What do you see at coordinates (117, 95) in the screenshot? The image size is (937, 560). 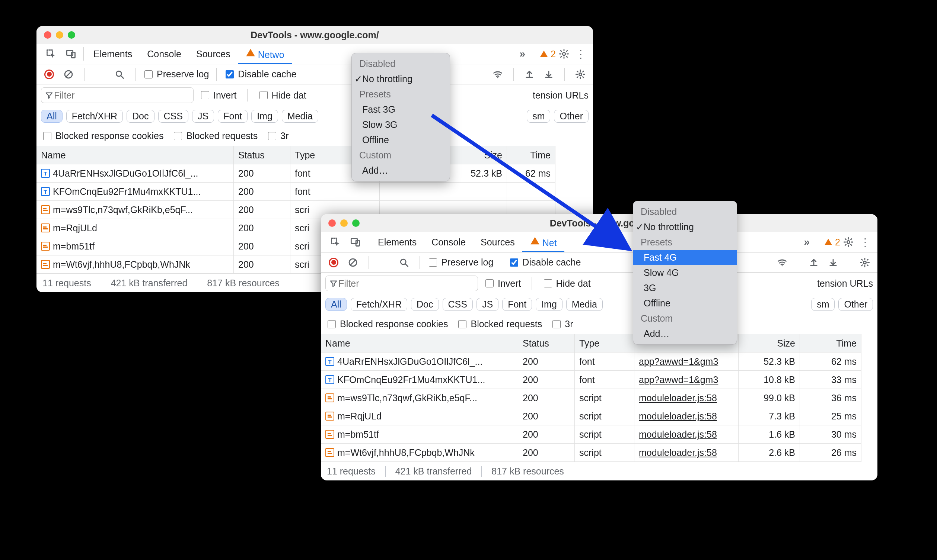 I see `filter-input` at bounding box center [117, 95].